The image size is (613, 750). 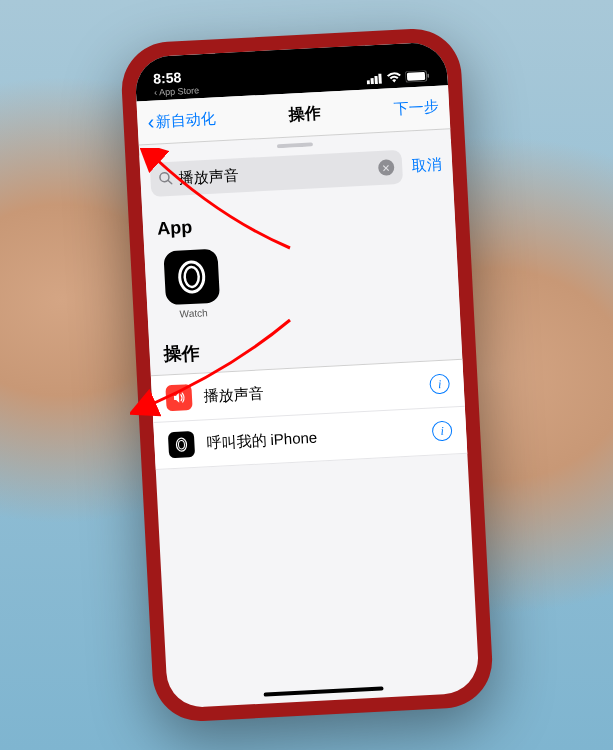 I want to click on wifi-icon, so click(x=394, y=79).